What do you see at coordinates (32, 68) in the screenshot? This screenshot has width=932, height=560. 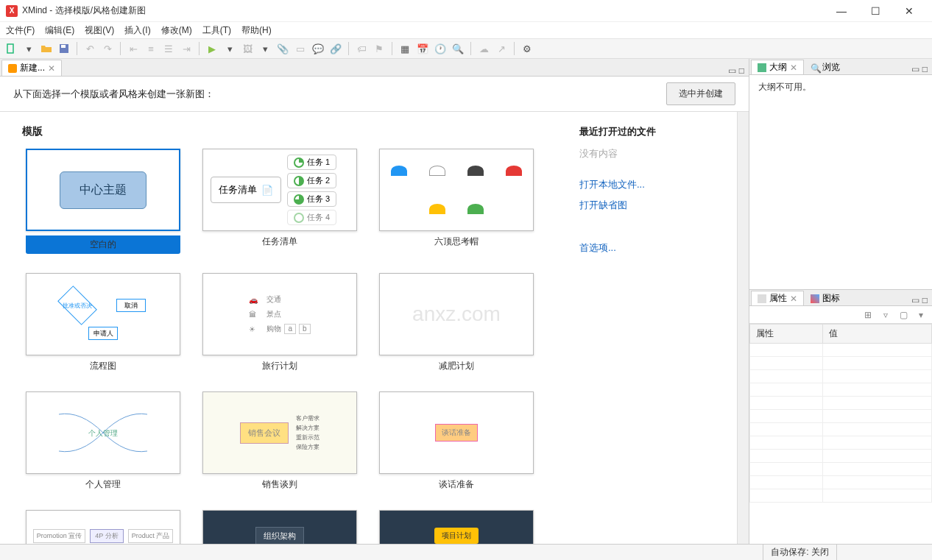 I see `tab-new: 新建... ✕` at bounding box center [32, 68].